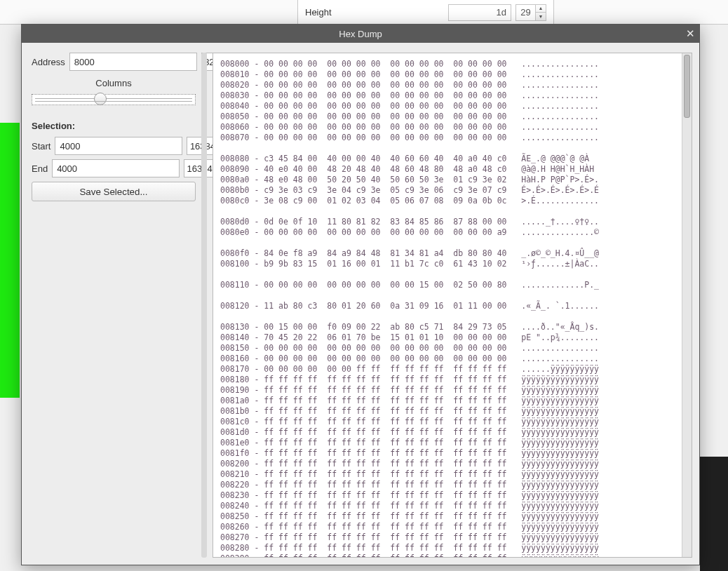 This screenshot has height=571, width=728. I want to click on end-dec-input, so click(199, 168).